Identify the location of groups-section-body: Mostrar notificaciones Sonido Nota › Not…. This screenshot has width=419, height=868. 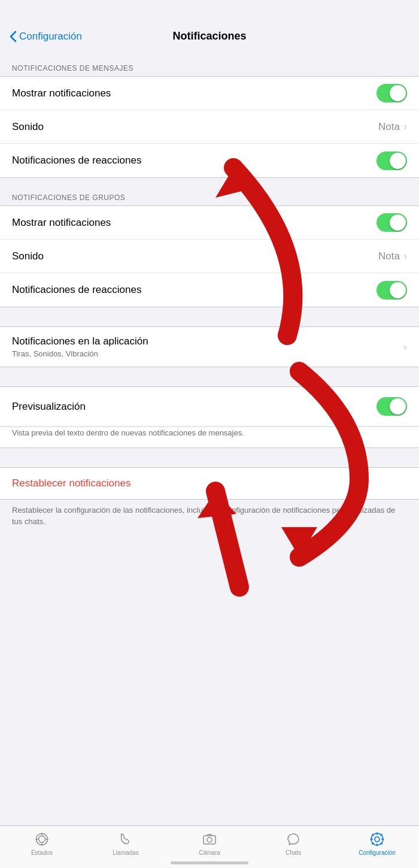
(210, 256).